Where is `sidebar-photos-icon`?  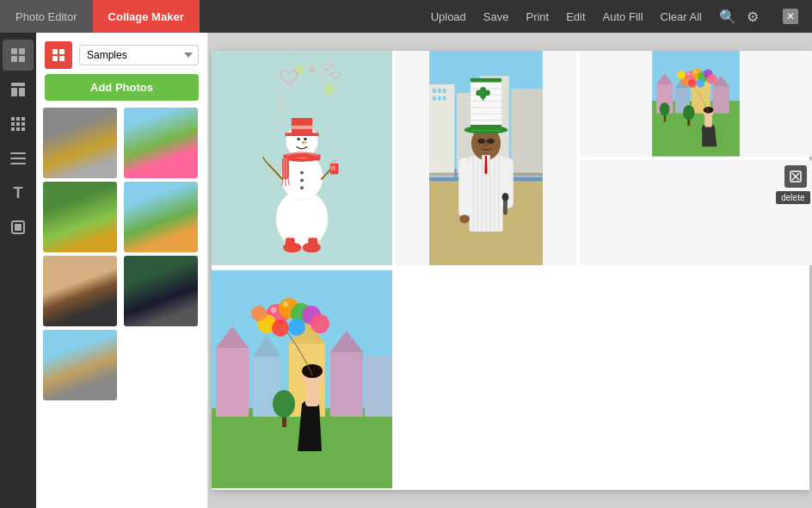
sidebar-photos-icon is located at coordinates (18, 55).